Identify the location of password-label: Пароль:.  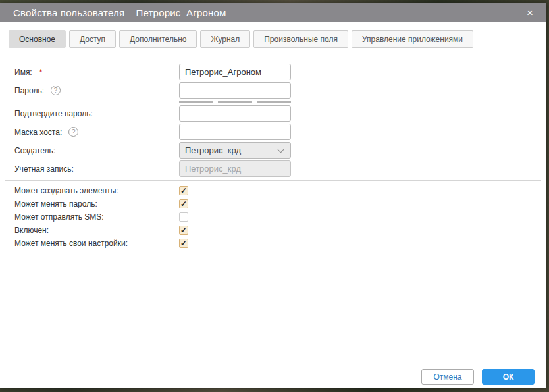
(29, 91).